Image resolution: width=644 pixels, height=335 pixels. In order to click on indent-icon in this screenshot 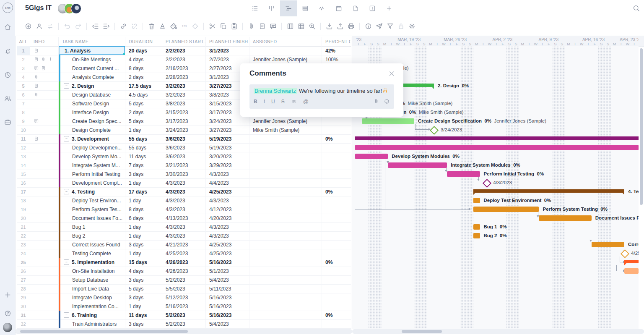, I will do `click(106, 26)`.